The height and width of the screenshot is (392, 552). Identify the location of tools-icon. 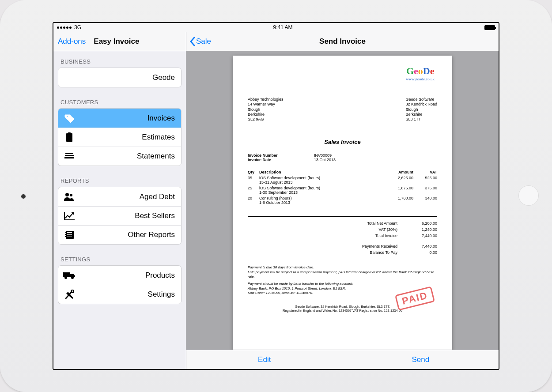
(69, 294).